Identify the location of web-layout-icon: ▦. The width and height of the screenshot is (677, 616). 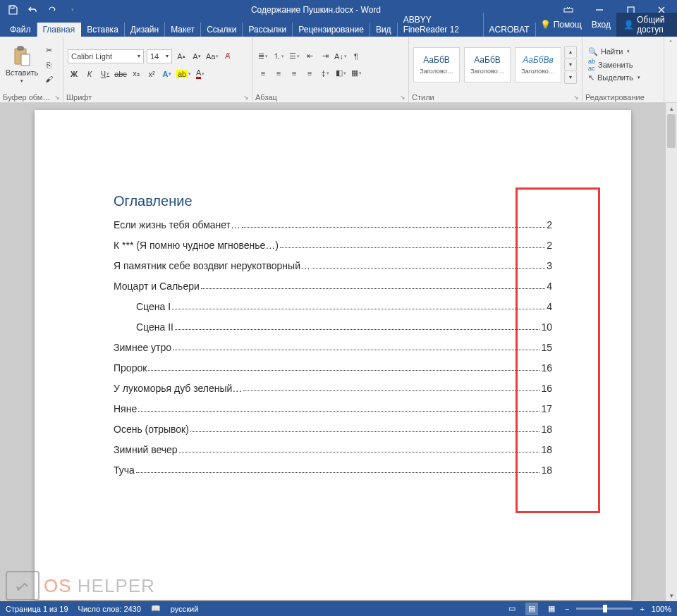
(551, 609).